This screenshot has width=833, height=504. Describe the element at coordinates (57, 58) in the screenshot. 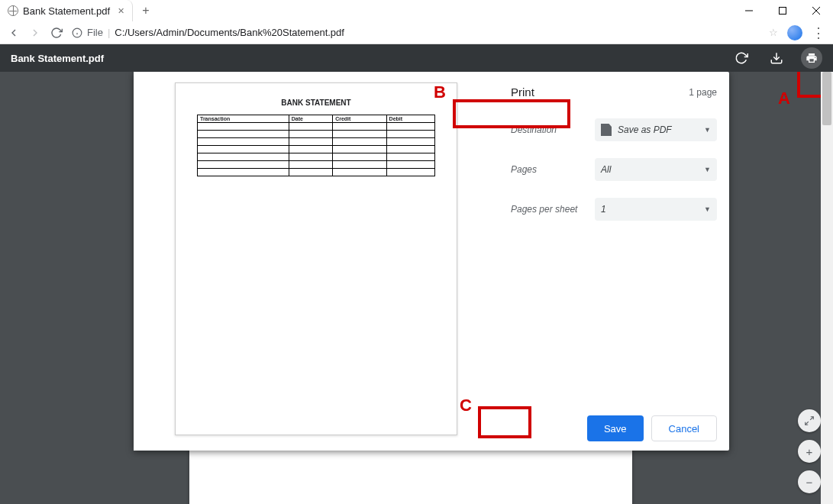

I see `pdf-filename: Bank Statement.pdf` at that location.